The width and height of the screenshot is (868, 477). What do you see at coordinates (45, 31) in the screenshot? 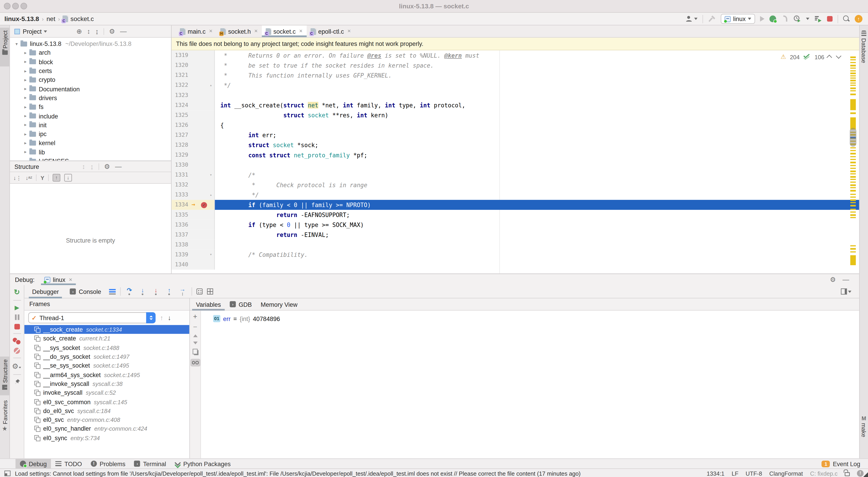
I see `project-view-caret-icon` at bounding box center [45, 31].